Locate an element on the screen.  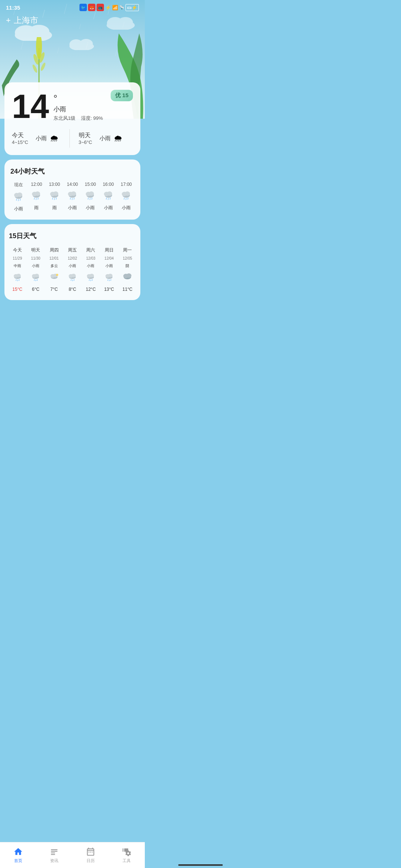
today-temp: 4~15°C is located at coordinates (20, 142).